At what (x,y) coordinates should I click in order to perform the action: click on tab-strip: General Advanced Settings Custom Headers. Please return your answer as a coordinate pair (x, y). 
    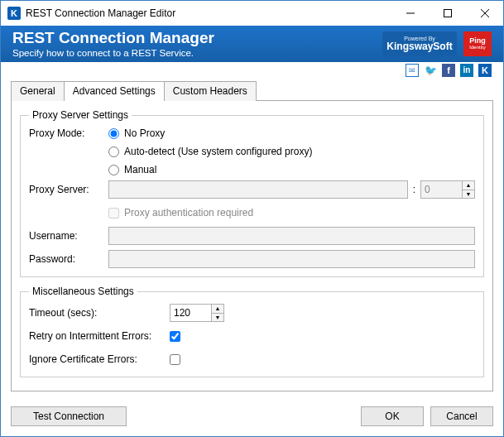
    Looking at the image, I should click on (252, 90).